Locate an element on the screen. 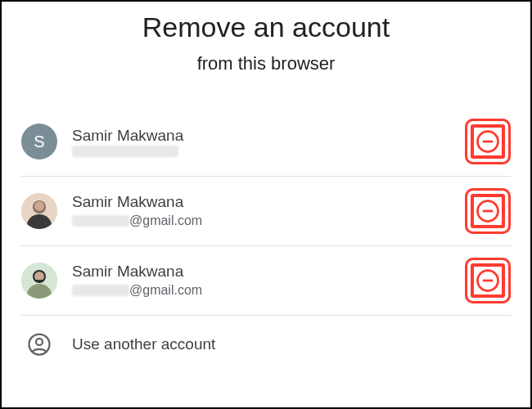 The height and width of the screenshot is (409, 532). page-title: Remove an account is located at coordinates (266, 28).